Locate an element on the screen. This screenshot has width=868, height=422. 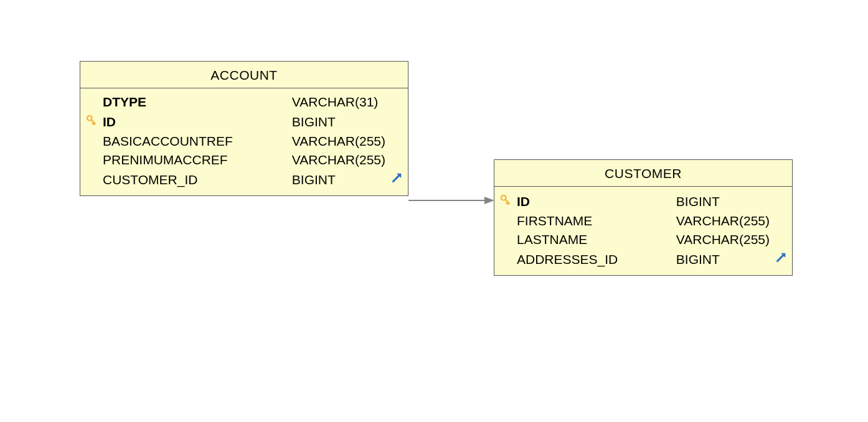
entity-customer-columns: ID BIGINT FIRSTNAME VARCHAR(255) LASTNAM… is located at coordinates (643, 231).